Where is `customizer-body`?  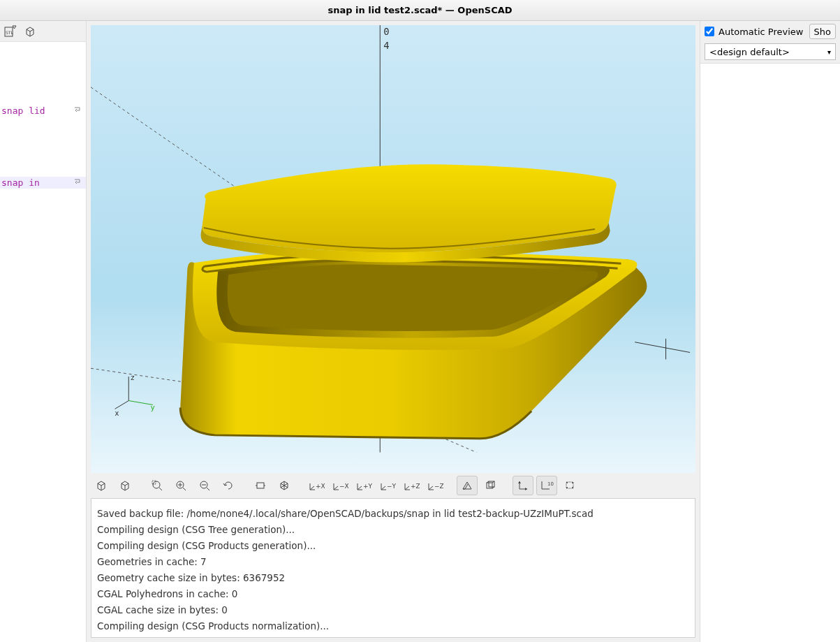
customizer-body is located at coordinates (770, 352).